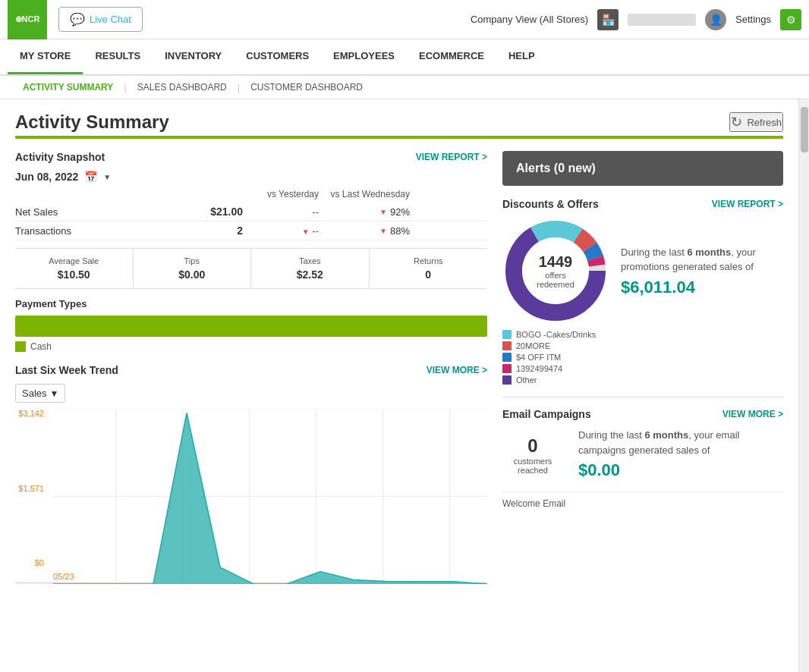  I want to click on legend-4off-color, so click(507, 357).